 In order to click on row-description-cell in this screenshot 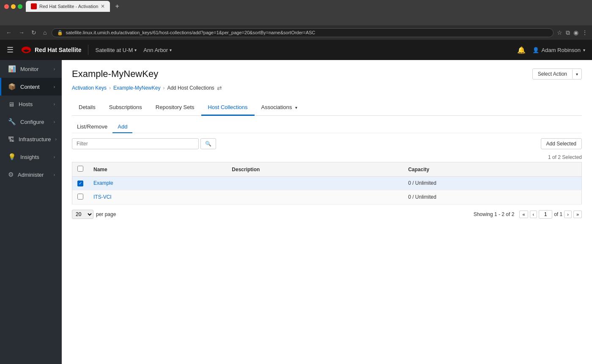, I will do `click(315, 183)`.